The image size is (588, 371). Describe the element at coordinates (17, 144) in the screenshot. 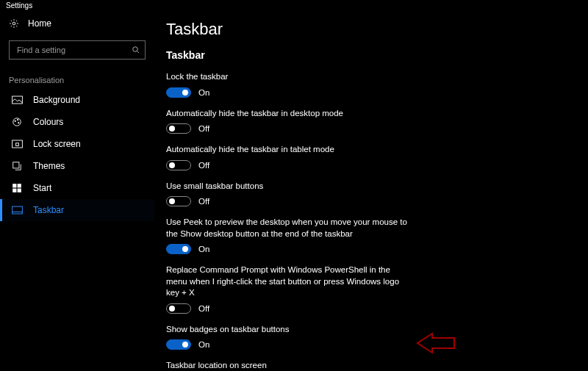

I see `lockscreen-icon` at that location.